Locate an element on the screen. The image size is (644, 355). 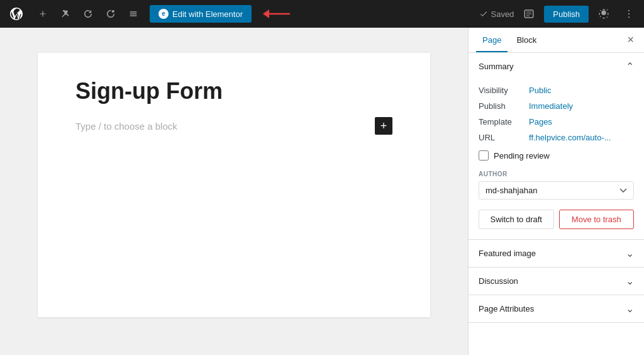
summary-content: Visibility Public Publish Immediately Te… is located at coordinates (556, 160).